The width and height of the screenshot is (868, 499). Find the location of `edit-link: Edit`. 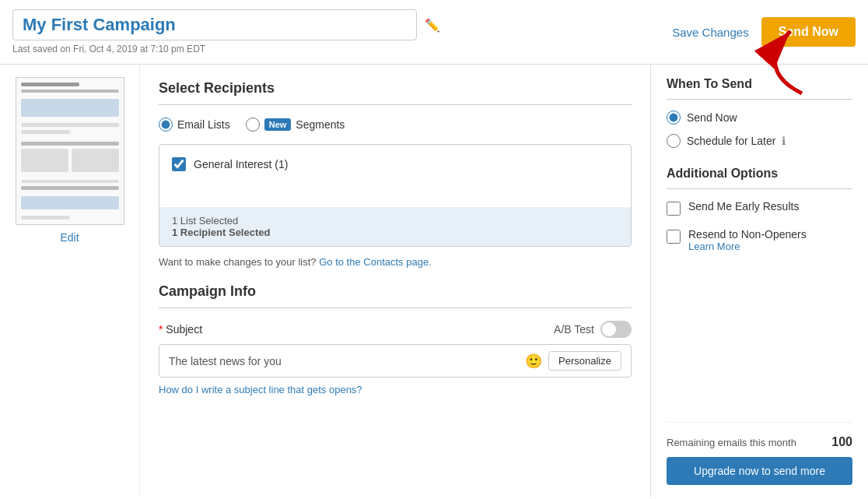

edit-link: Edit is located at coordinates (69, 237).